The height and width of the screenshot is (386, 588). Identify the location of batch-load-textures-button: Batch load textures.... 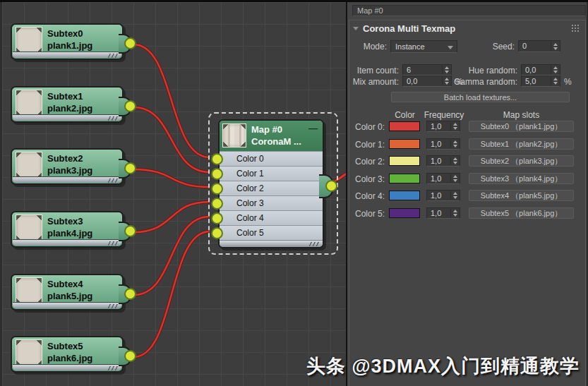
(480, 97).